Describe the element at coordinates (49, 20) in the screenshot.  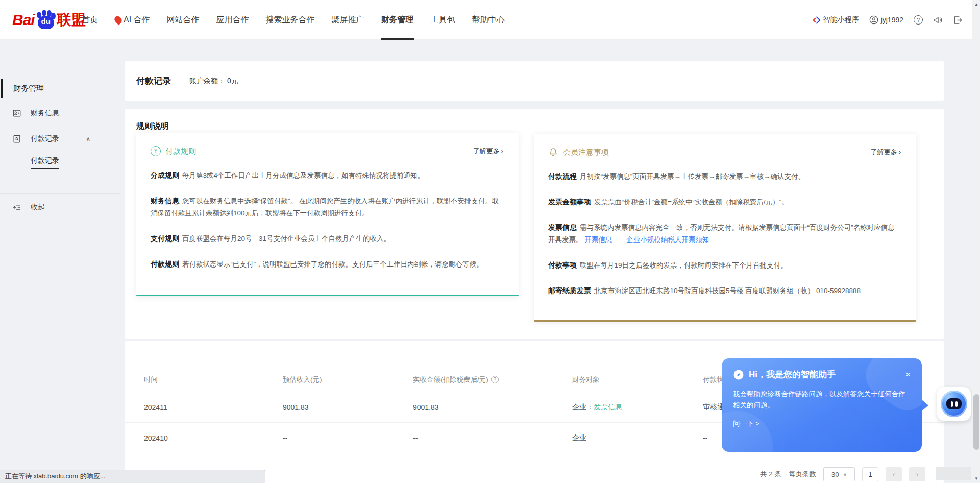
I see `baidu-union-logo: Bai du 联盟` at that location.